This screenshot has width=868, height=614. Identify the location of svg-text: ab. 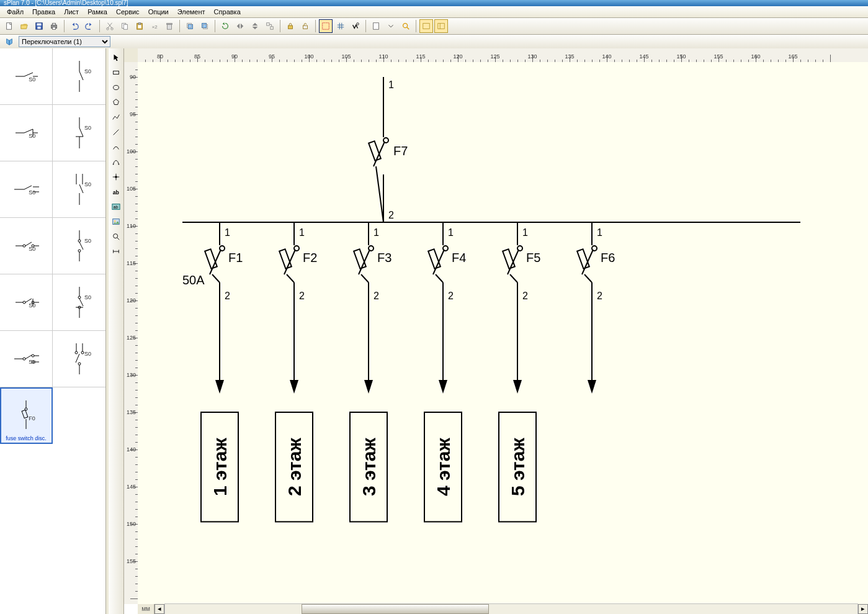
(116, 207).